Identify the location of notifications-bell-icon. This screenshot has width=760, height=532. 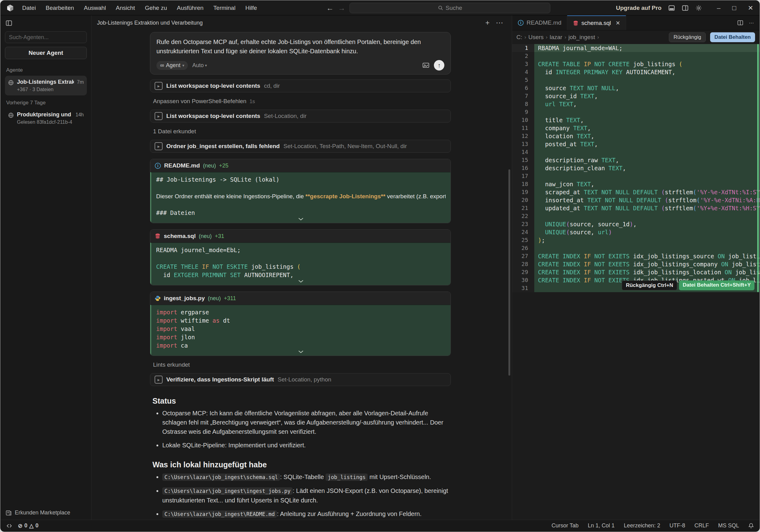
(751, 526).